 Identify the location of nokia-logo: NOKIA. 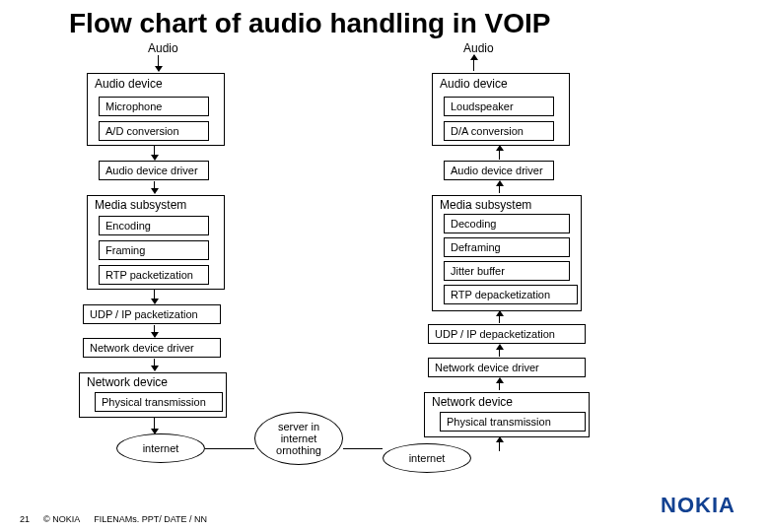
(698, 505).